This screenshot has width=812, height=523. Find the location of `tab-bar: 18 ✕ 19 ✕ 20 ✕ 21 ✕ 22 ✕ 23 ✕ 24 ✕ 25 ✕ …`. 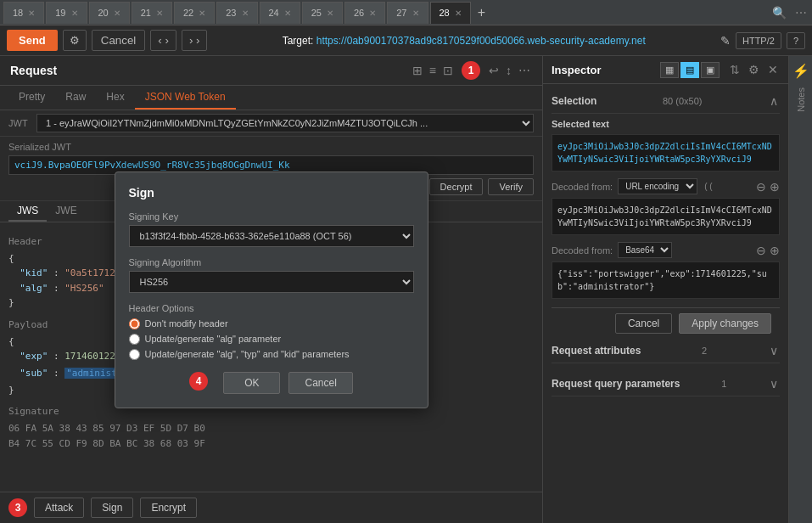

tab-bar: 18 ✕ 19 ✕ 20 ✕ 21 ✕ 22 ✕ 23 ✕ 24 ✕ 25 ✕ … is located at coordinates (406, 13).